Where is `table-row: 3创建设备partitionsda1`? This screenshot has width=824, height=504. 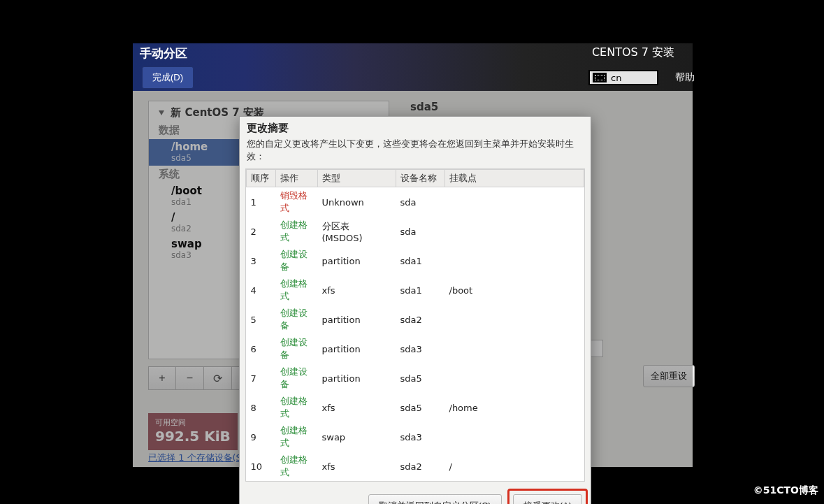 table-row: 3创建设备partitionsda1 is located at coordinates (415, 261).